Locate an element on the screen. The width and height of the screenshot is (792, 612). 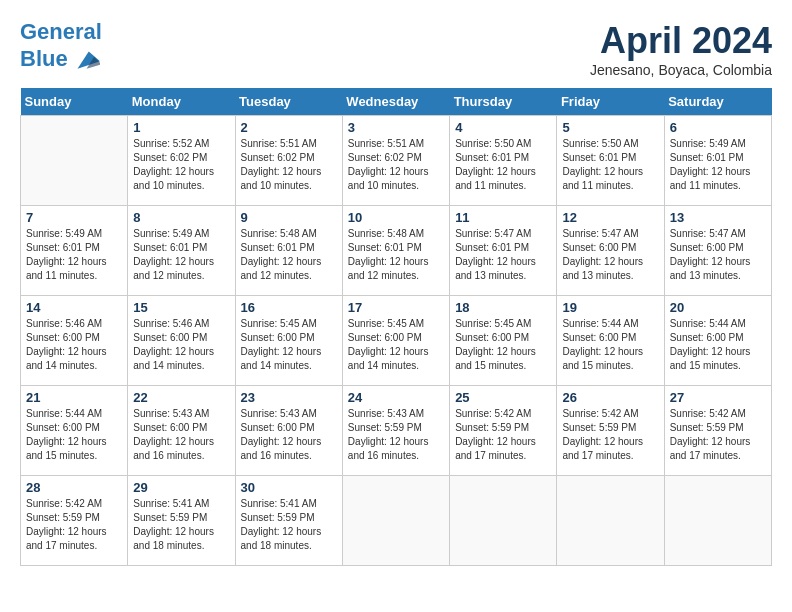
day-number: 1 is located at coordinates (181, 128).